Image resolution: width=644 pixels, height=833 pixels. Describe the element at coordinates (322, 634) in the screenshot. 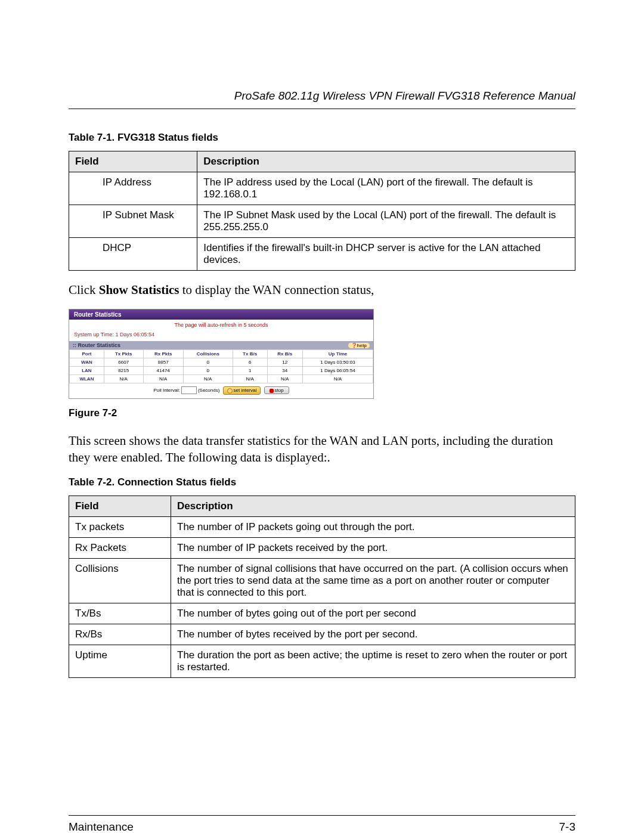

I see `table-row: Rx/Bs The number of bytes received by th…` at that location.